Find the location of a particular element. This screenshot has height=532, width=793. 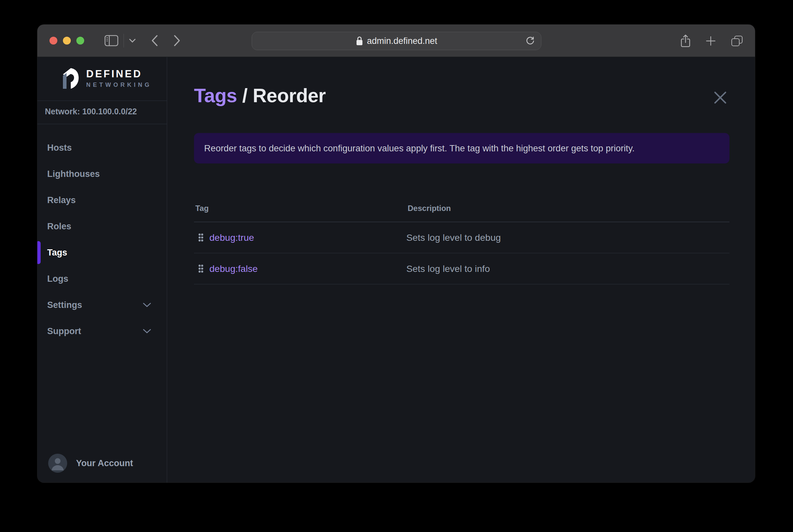

table-row: debug:false Sets log level to info is located at coordinates (462, 269).